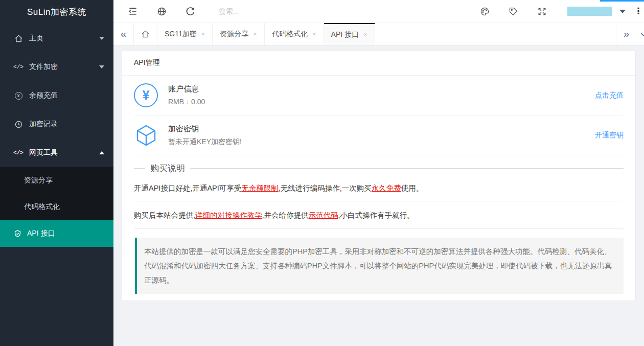  Describe the element at coordinates (57, 207) in the screenshot. I see `sidebar-item-code-format: 代码格式化` at that location.